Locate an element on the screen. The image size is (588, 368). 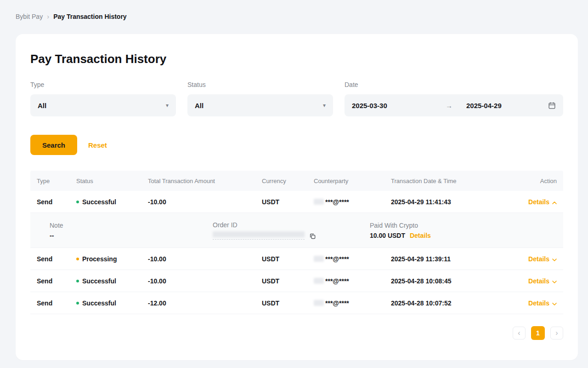
pagination-page-1: 1 is located at coordinates (538, 333).